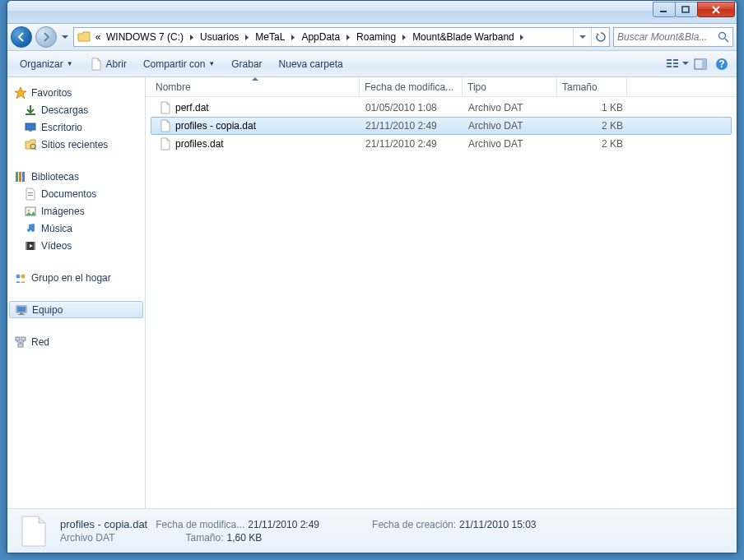 This screenshot has height=560, width=744. What do you see at coordinates (412, 144) in the screenshot?
I see `file-date: 21/11/2010 2:49` at bounding box center [412, 144].